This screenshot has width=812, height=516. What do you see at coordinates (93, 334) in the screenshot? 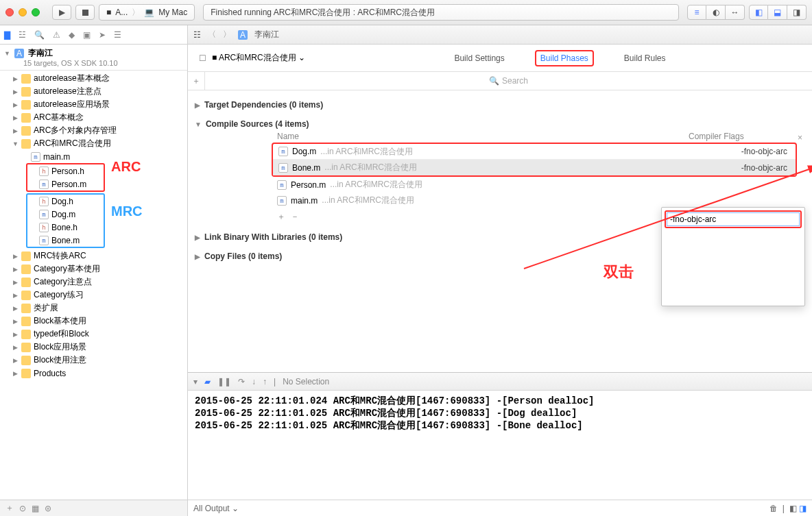
I see `tree-item: ▶typedef和Block` at bounding box center [93, 334].